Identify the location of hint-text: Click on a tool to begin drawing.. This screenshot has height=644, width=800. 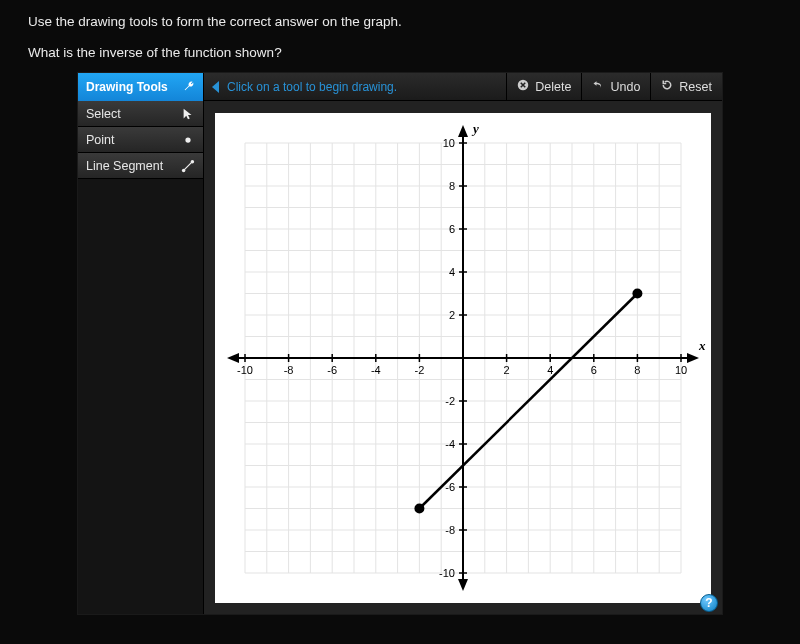
(312, 87).